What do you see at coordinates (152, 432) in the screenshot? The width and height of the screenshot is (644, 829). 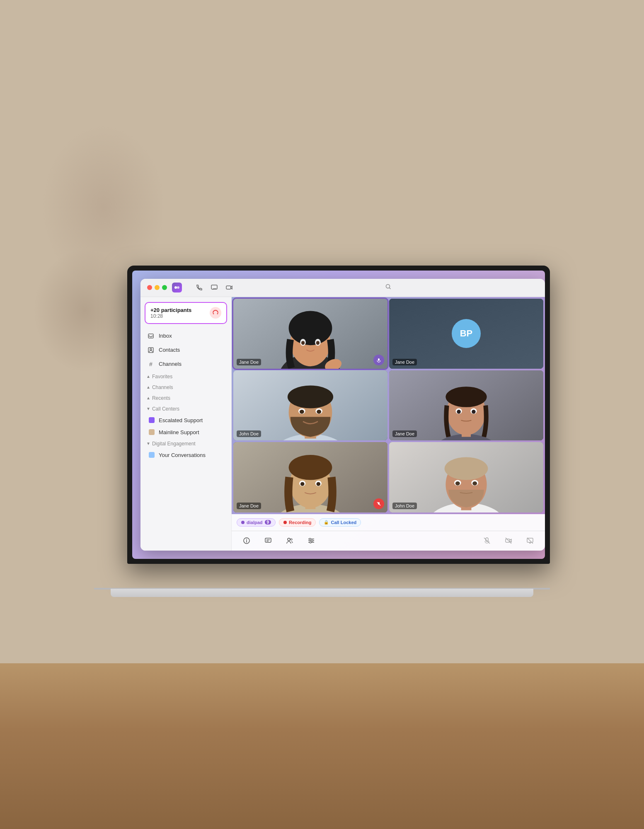 I see `mainline-support-dot` at bounding box center [152, 432].